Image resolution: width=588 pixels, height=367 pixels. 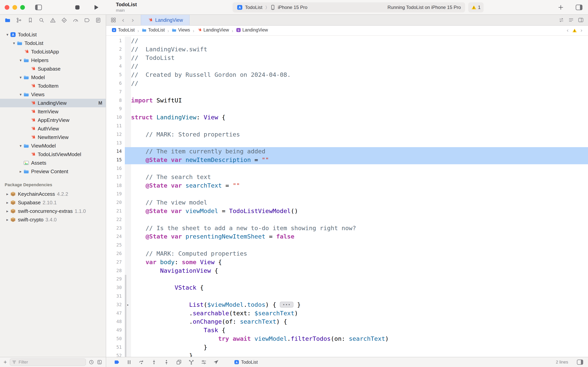 I want to click on navigator-item-preview-content: ▸Preview Content, so click(x=53, y=171).